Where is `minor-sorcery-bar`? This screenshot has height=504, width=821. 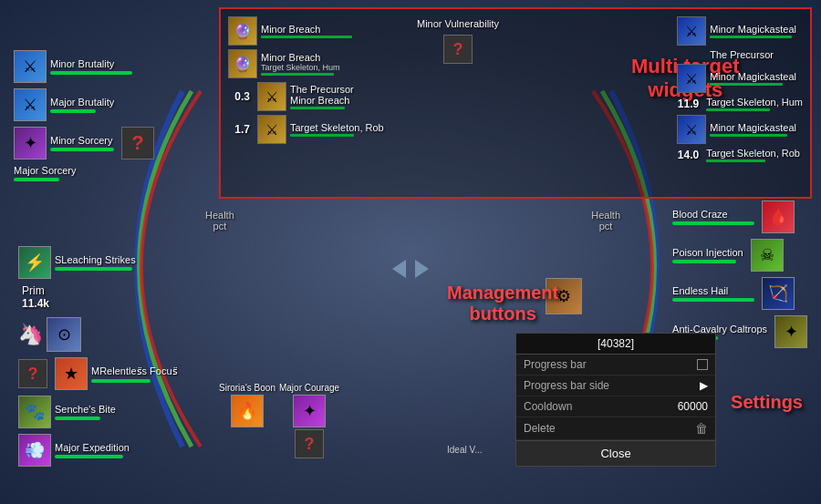 minor-sorcery-bar is located at coordinates (82, 149).